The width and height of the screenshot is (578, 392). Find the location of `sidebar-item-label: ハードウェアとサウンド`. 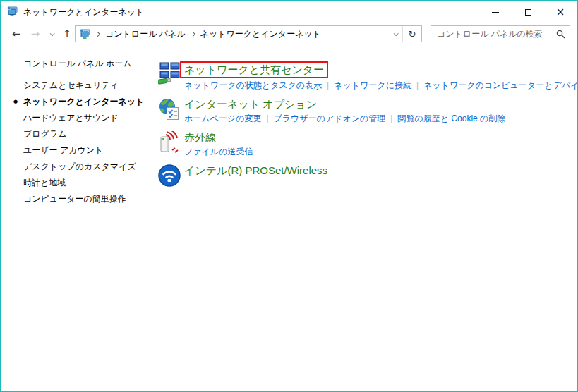

sidebar-item-label: ハードウェアとサウンド is located at coordinates (71, 118).